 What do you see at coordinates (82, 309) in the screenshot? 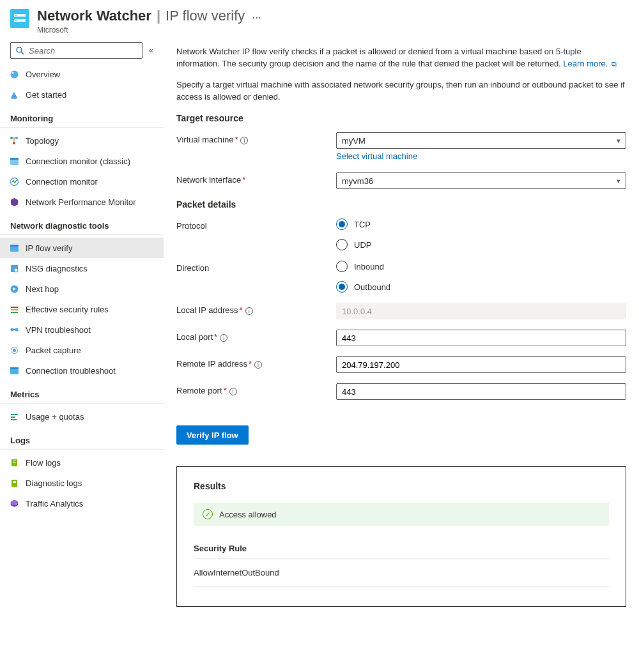
I see `sidebar-item-effective-security-rules: Effective security rules` at bounding box center [82, 309].